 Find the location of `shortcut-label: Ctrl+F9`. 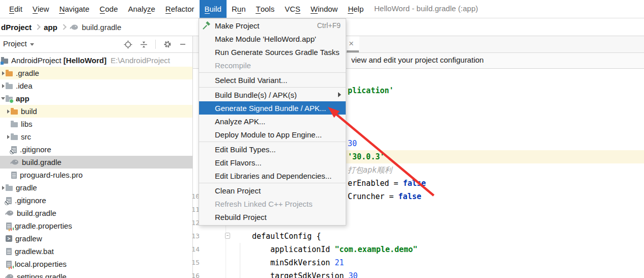

shortcut-label: Ctrl+F9 is located at coordinates (331, 25).